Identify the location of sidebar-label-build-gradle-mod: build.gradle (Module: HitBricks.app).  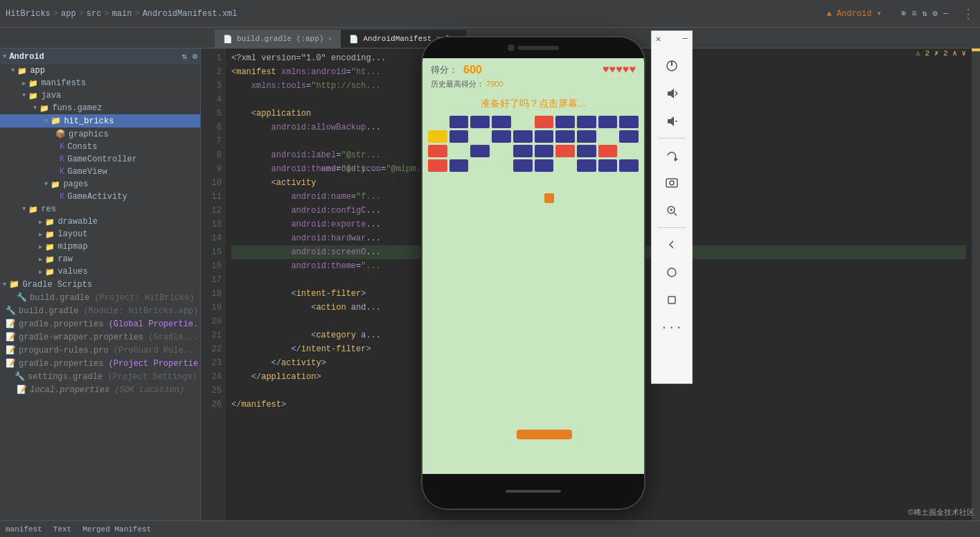
(108, 311).